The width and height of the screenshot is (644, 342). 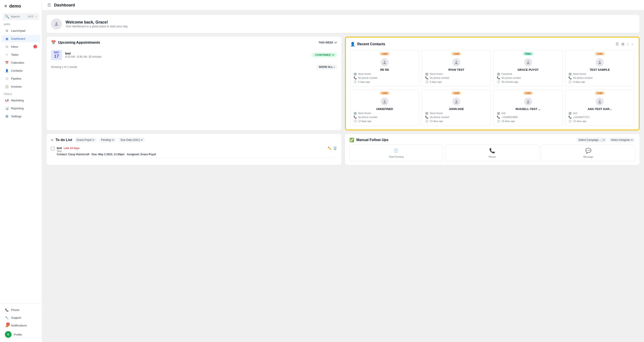 I want to click on reporting-icon: 📊, so click(x=7, y=108).